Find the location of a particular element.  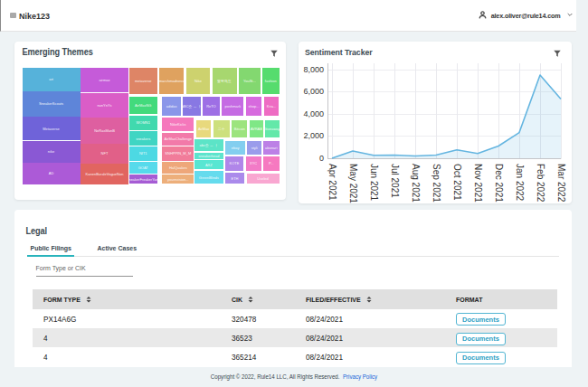

svg-text: Apr 2021 is located at coordinates (333, 183).